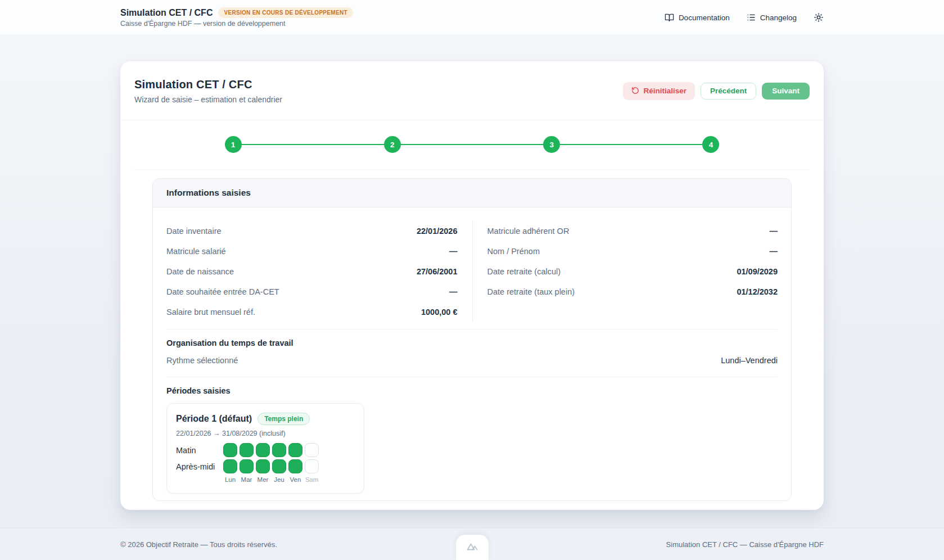 This screenshot has width=944, height=560. I want to click on previous-button-label: Précédent, so click(729, 91).